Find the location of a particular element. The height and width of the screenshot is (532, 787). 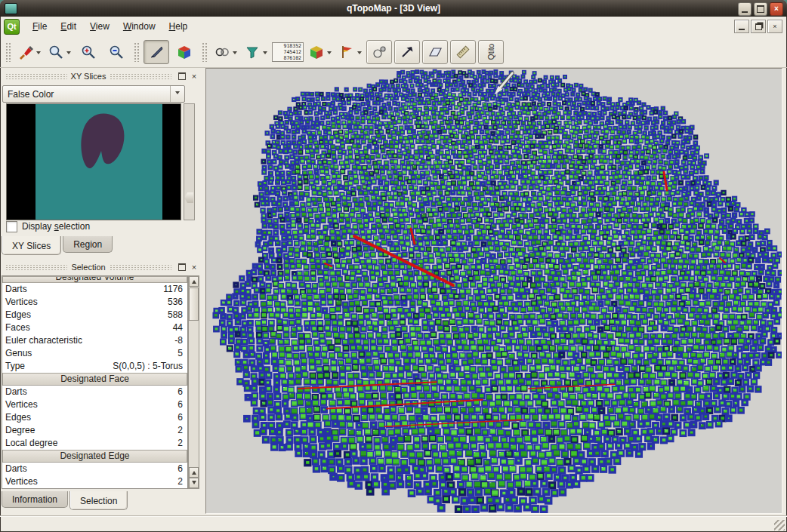

dart-tool-icon is located at coordinates (156, 52).